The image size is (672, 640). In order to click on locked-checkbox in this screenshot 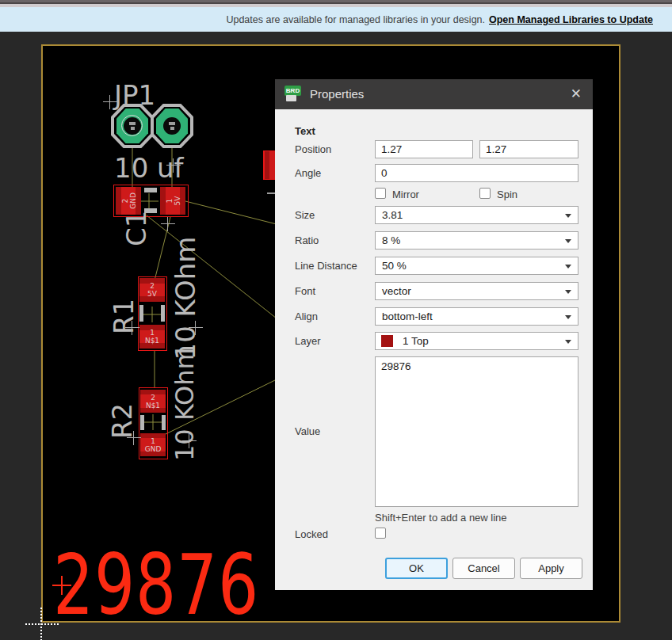, I will do `click(380, 533)`.